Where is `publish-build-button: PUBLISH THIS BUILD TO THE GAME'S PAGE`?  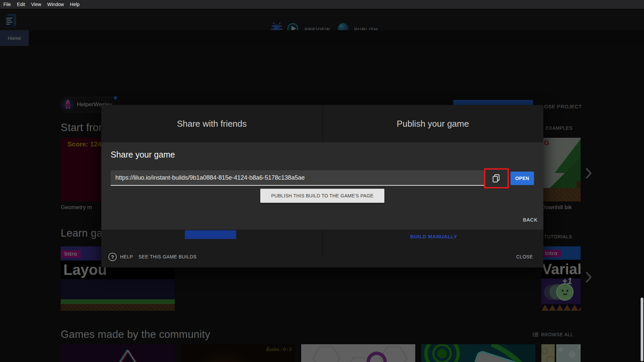 publish-build-button: PUBLISH THIS BUILD TO THE GAME'S PAGE is located at coordinates (322, 196).